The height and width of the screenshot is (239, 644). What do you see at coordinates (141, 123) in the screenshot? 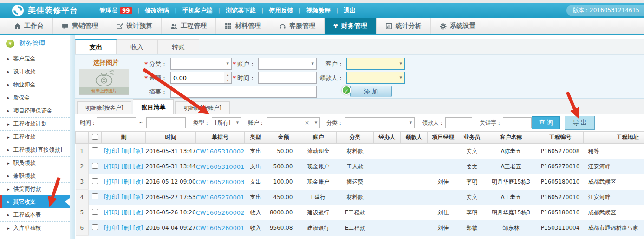
I see `range-tilde: ~` at bounding box center [141, 123].